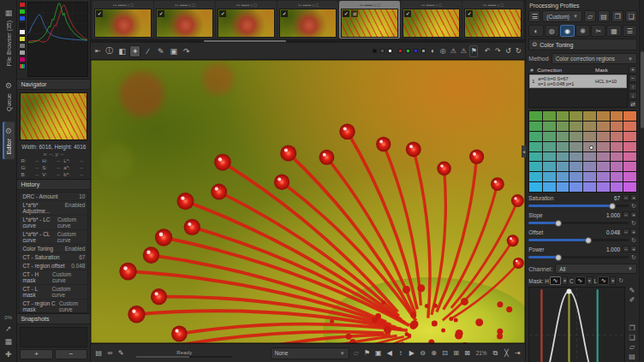 The width and height of the screenshot is (644, 362). What do you see at coordinates (555, 281) in the screenshot?
I see `mask-h-curve-toggle: ∿` at bounding box center [555, 281].